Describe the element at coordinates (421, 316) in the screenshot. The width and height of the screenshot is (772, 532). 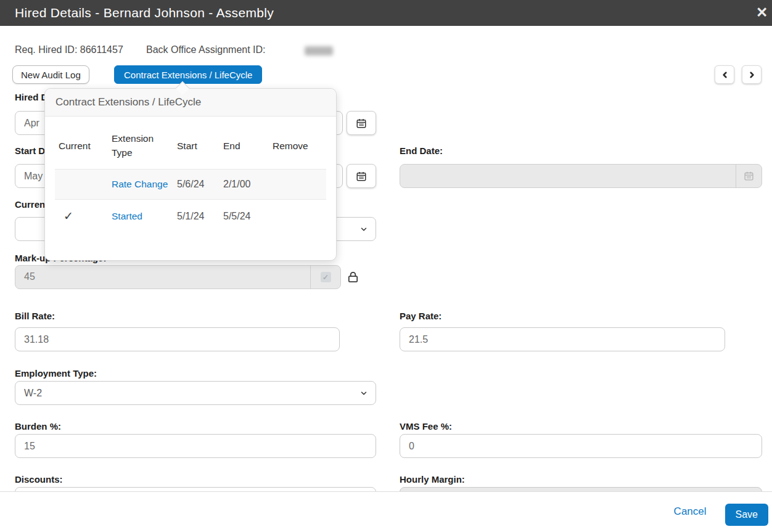
I see `pay-rate-label: Pay Rate:` at that location.